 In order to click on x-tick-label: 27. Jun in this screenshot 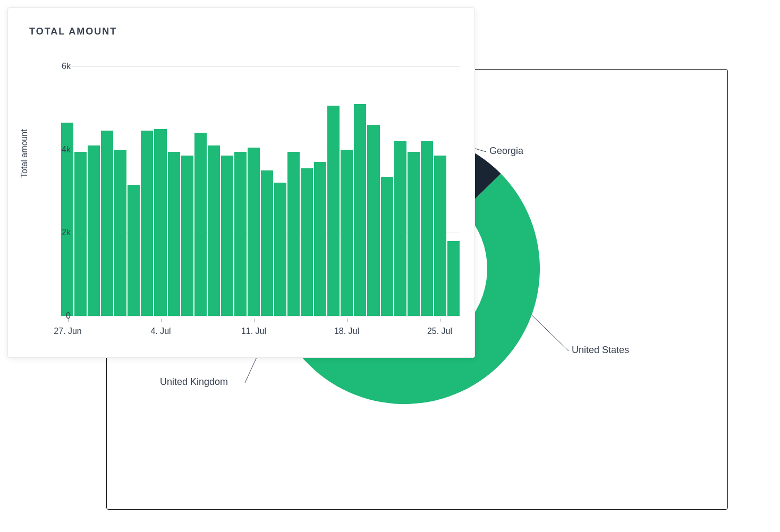, I will do `click(67, 331)`.